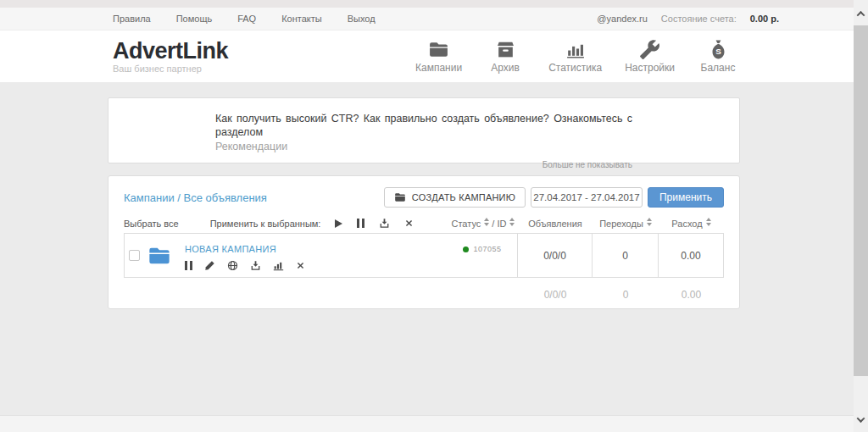  What do you see at coordinates (427, 19) in the screenshot?
I see `topbar: Правила Помощь FAQ Контакты Выход @yande…` at bounding box center [427, 19].